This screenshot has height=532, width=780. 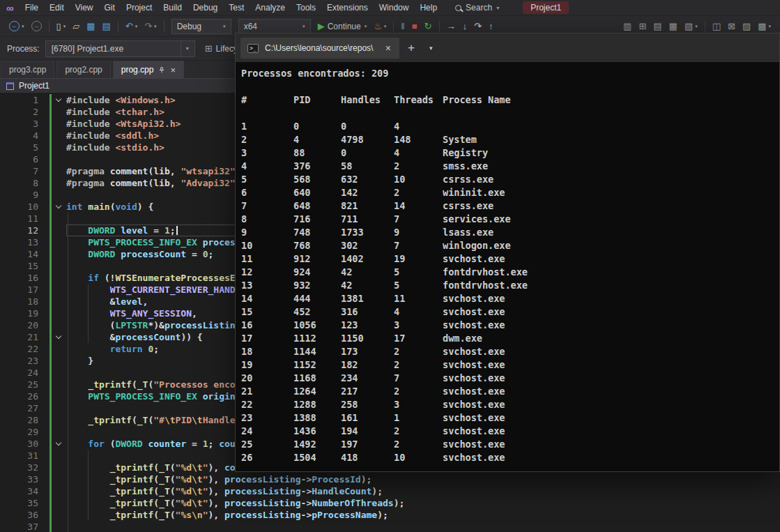 I want to click on change-tracking-bar, so click(x=50, y=313).